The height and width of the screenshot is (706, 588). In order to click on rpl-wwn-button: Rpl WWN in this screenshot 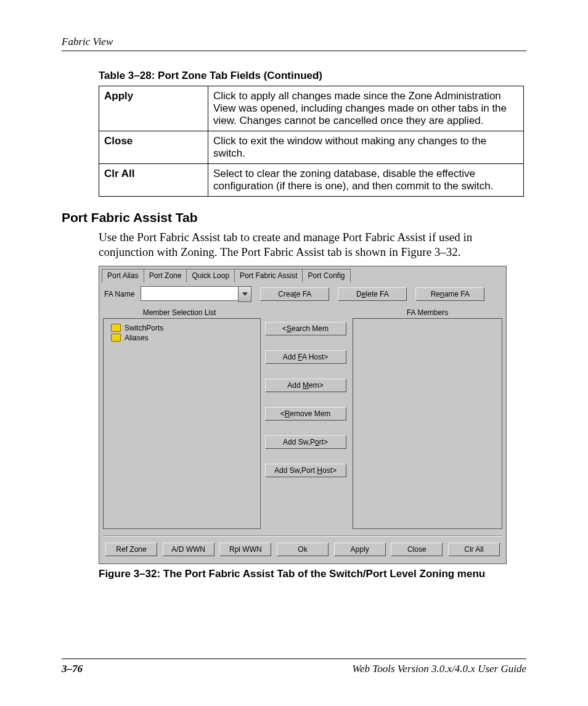, I will do `click(245, 549)`.